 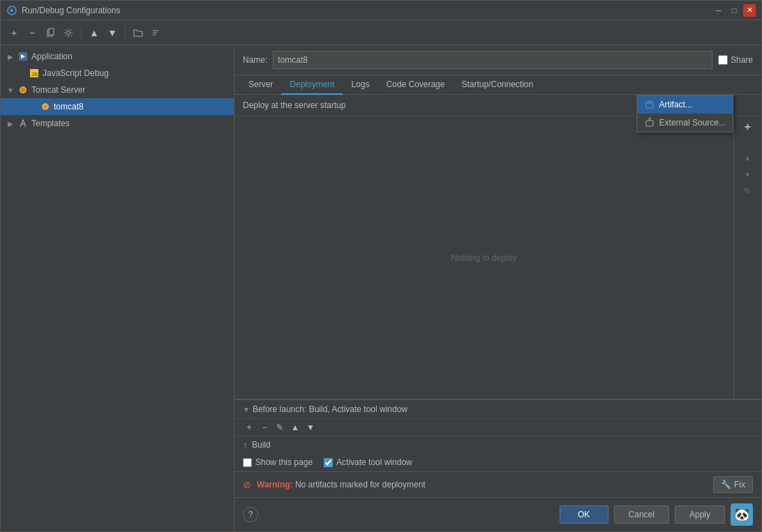 I want to click on build-label: Build, so click(x=261, y=445).